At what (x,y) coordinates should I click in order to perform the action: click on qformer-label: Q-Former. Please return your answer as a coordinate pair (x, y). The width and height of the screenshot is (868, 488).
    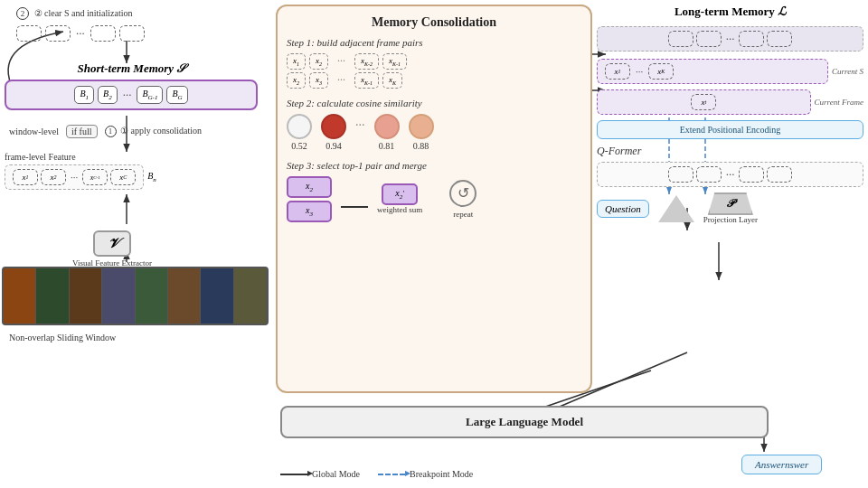
    Looking at the image, I should click on (731, 152).